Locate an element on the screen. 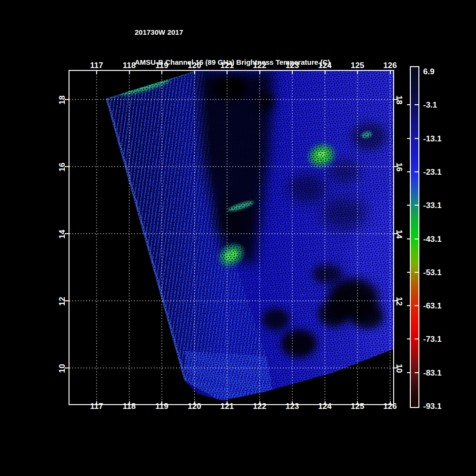  storm-id-line: 201730W 2017 is located at coordinates (232, 32).